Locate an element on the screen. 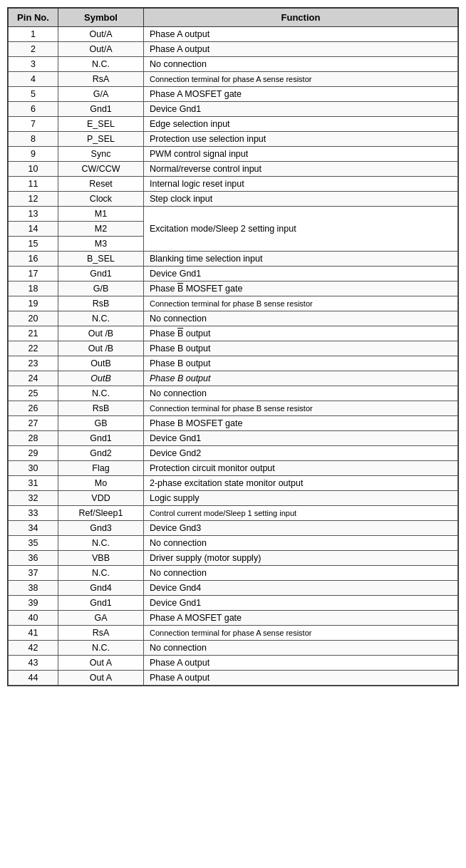  table-row: 11ResetInternal logic reset input is located at coordinates (234, 184).